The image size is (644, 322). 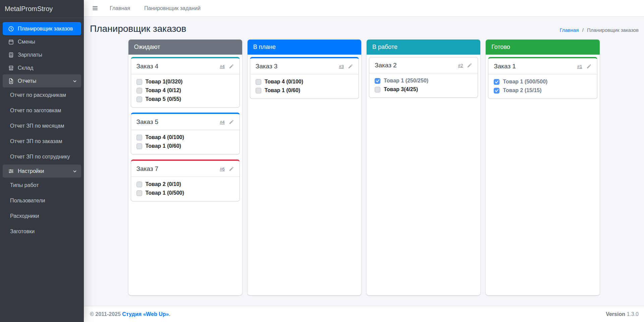 What do you see at coordinates (599, 31) in the screenshot?
I see `breadcrumb: Главная / Планировщик заказов` at bounding box center [599, 31].